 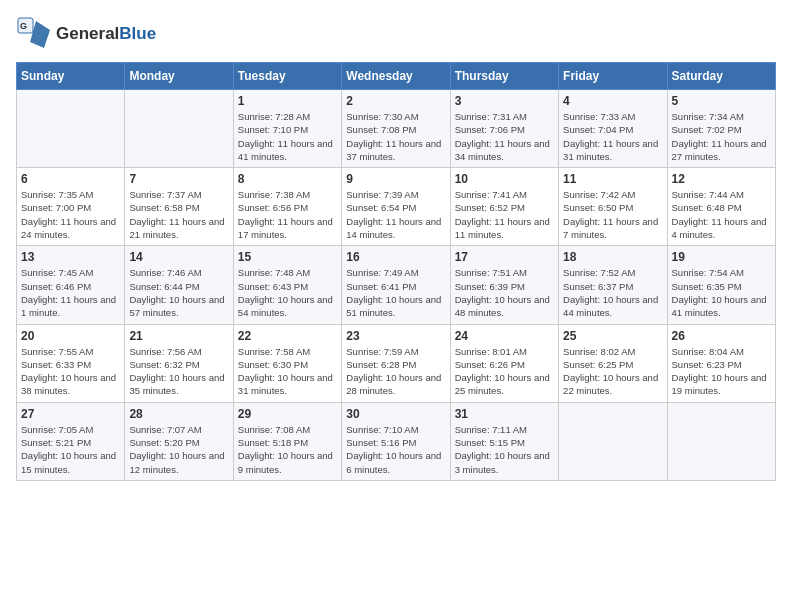 What do you see at coordinates (396, 450) in the screenshot?
I see `day-detail: Sunrise: 7:10 AM Sunset: 5:16 PM Dayligh…` at bounding box center [396, 450].